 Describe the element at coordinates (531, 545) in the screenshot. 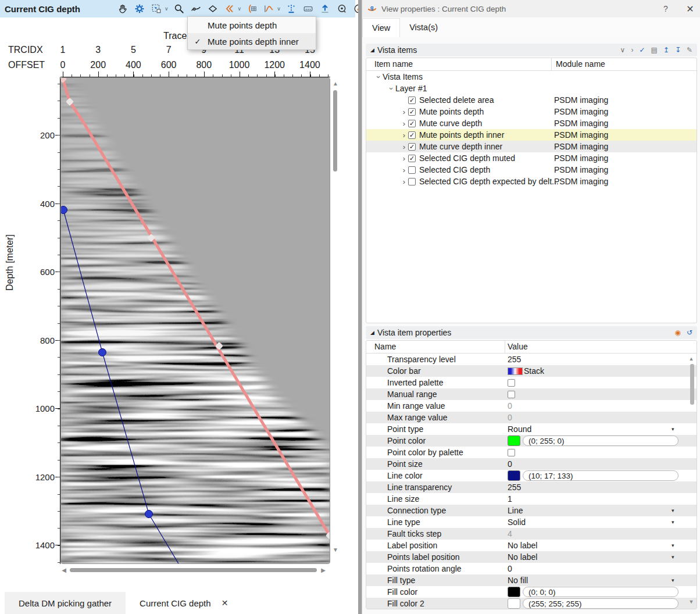

I see `property-row: Label positionNo label▾` at that location.